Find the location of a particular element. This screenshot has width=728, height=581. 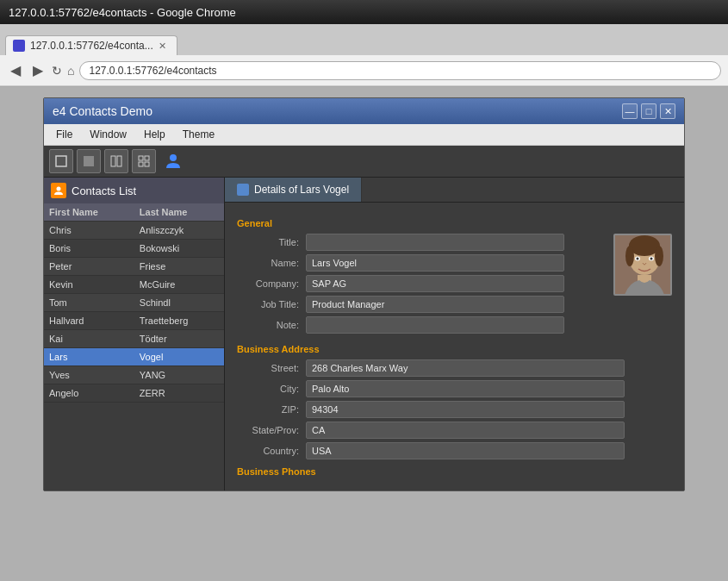

contact-last-name: Tödter is located at coordinates (179, 340).